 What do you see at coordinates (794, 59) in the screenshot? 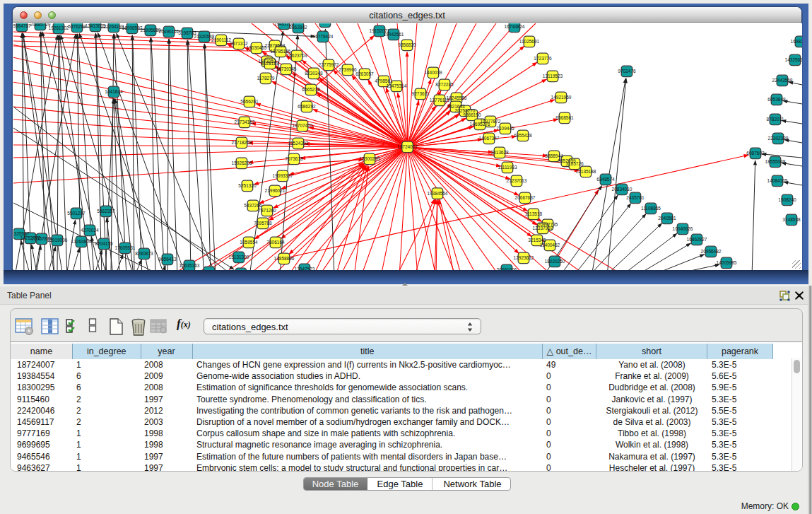
I see `svg-text: 14325625` at bounding box center [794, 59].